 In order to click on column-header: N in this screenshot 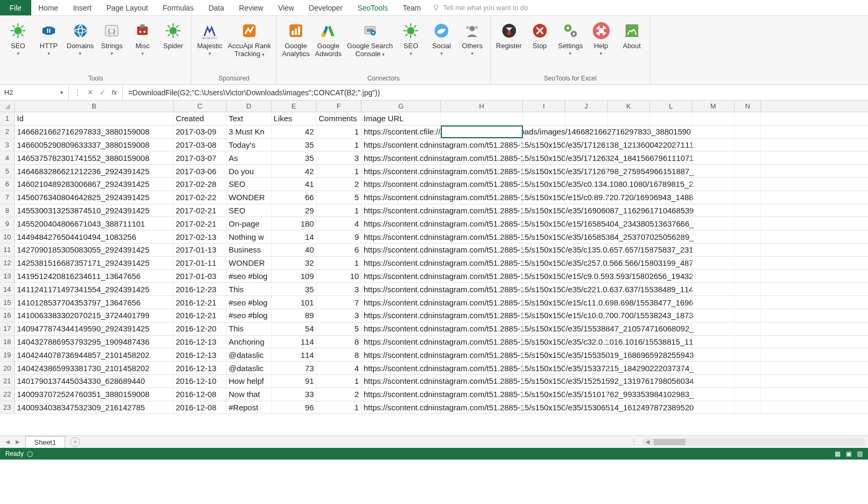, I will do `click(748, 106)`.